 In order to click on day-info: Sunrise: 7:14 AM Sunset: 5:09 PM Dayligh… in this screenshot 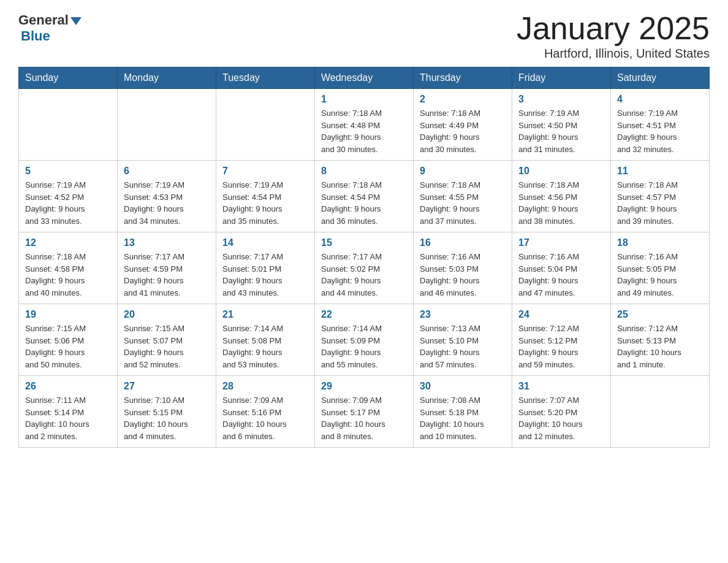, I will do `click(364, 347)`.